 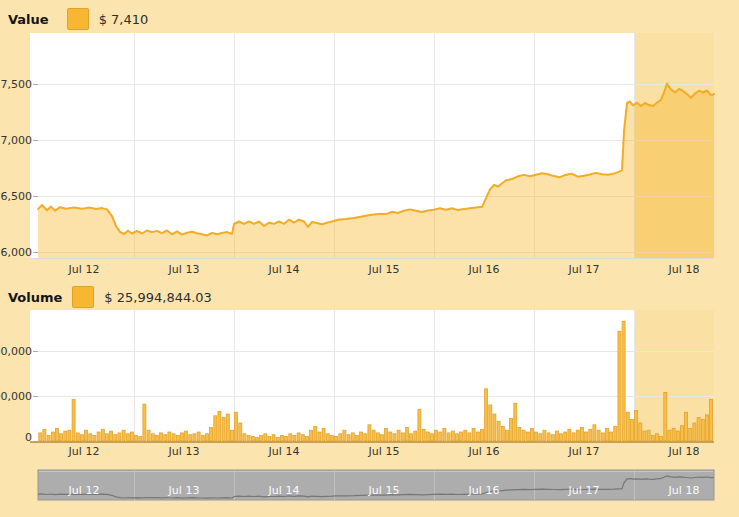 What do you see at coordinates (384, 490) in the screenshot?
I see `navigator-day-label: Jul 15` at bounding box center [384, 490].